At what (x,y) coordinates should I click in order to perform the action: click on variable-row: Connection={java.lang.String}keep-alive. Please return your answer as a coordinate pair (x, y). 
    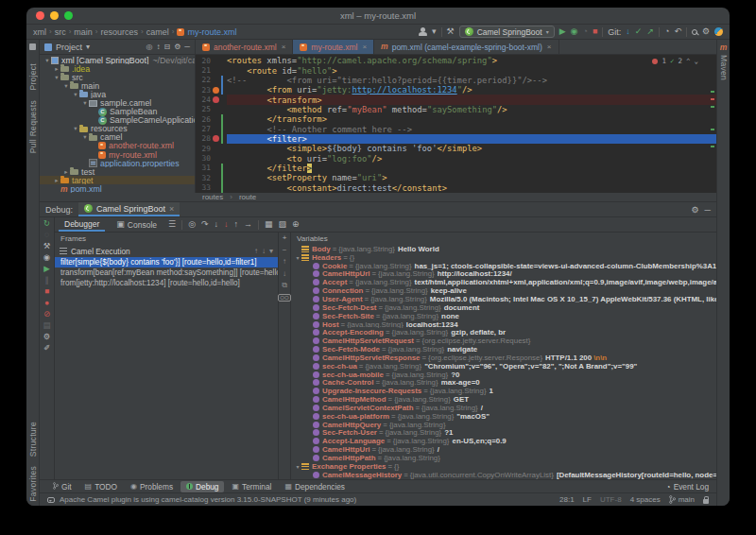
    Looking at the image, I should click on (505, 291).